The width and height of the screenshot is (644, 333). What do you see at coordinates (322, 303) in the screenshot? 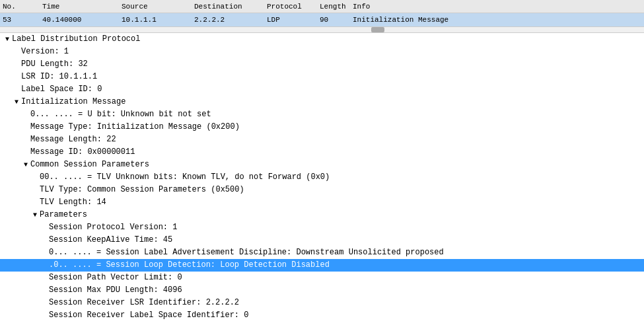
I see `tree-row: Session Receiver LSR Identifier: 2.2.2.2` at bounding box center [322, 303].